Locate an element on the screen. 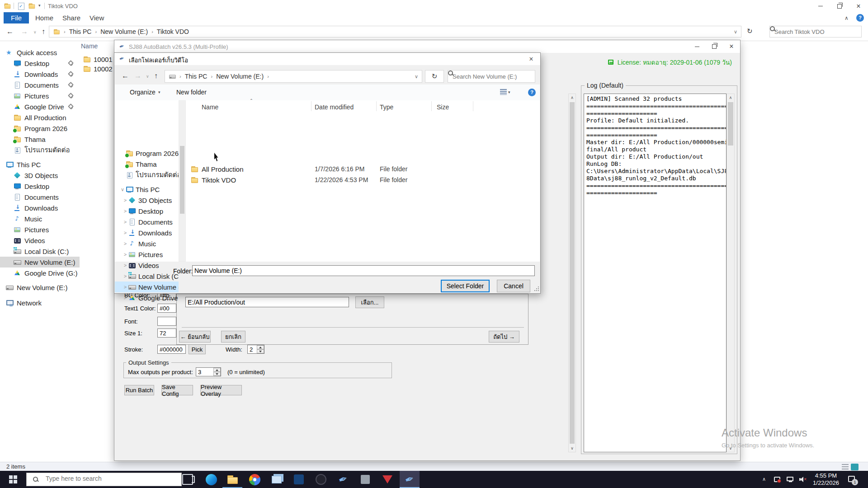 The width and height of the screenshot is (868, 488). app-minimize-button is located at coordinates (697, 47).